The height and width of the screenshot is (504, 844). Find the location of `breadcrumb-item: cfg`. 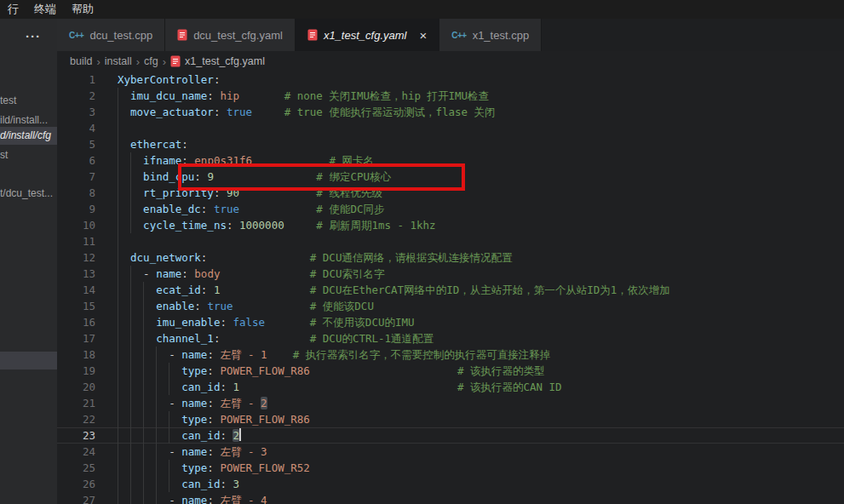

breadcrumb-item: cfg is located at coordinates (152, 61).